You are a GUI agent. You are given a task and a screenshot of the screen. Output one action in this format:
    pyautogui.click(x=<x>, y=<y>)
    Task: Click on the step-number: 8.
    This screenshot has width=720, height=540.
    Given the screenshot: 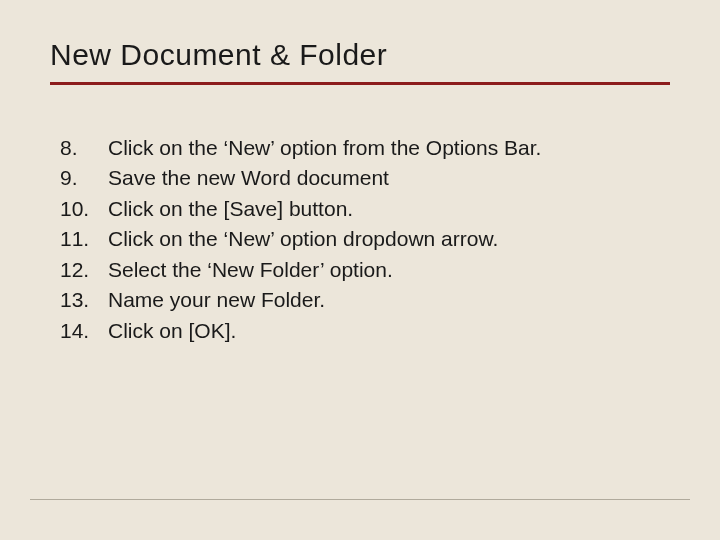 What is the action you would take?
    pyautogui.click(x=84, y=148)
    